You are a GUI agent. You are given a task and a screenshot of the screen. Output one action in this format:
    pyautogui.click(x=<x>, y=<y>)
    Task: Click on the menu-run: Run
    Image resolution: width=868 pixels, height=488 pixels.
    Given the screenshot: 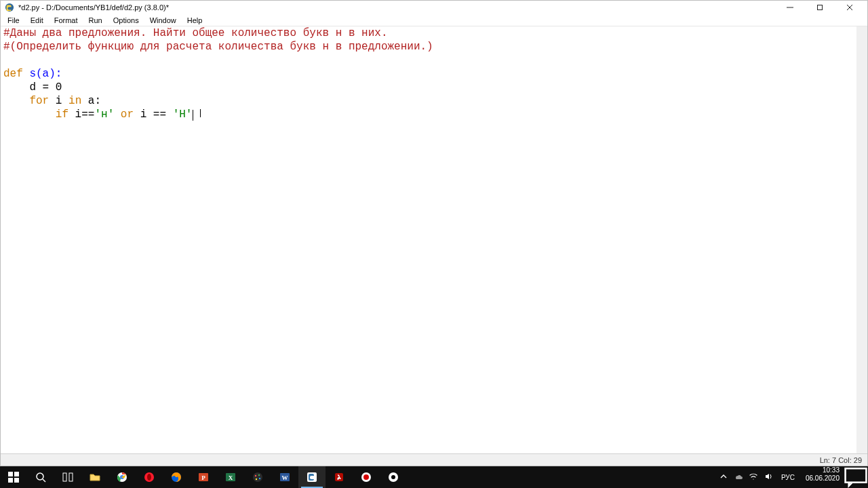 What is the action you would take?
    pyautogui.click(x=96, y=20)
    